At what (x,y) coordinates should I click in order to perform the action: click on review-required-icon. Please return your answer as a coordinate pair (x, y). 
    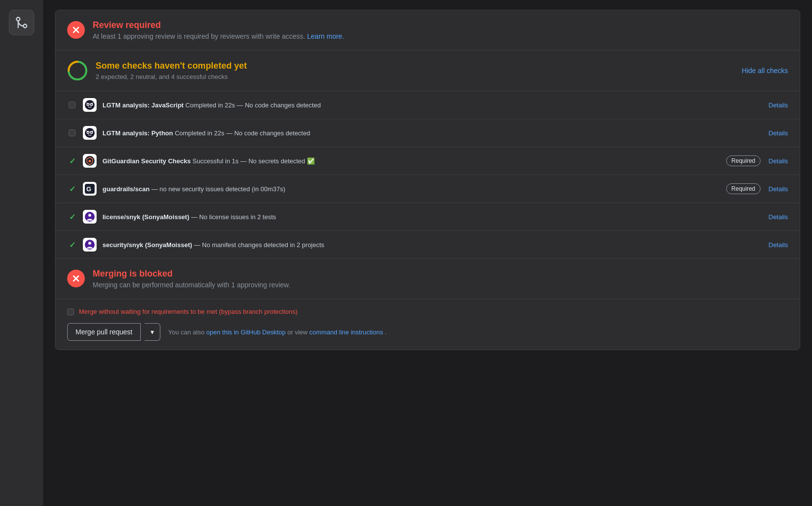
    Looking at the image, I should click on (76, 30).